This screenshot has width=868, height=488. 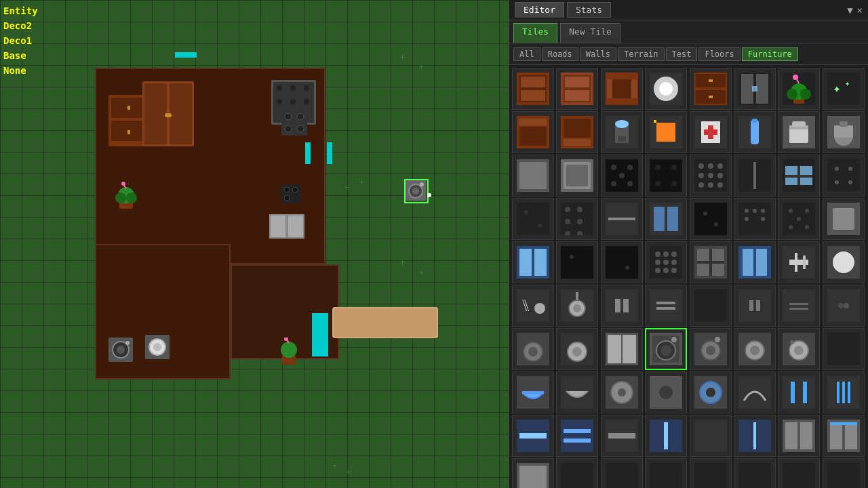 I want to click on tile-last1, so click(x=533, y=473).